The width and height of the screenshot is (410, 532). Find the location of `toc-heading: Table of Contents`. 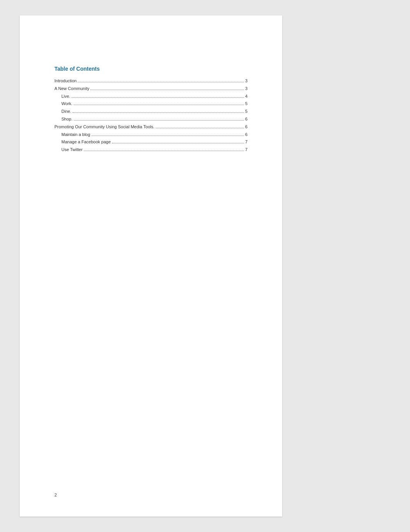

toc-heading: Table of Contents is located at coordinates (151, 69).